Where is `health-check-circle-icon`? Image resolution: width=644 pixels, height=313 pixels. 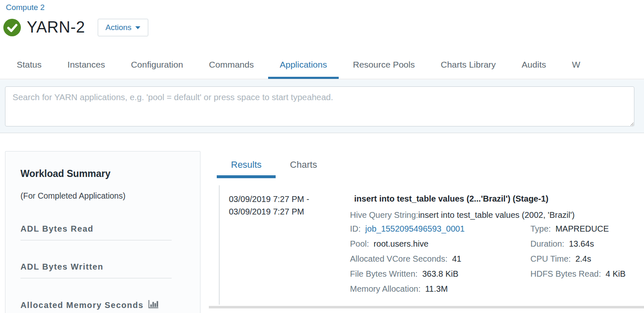 health-check-circle-icon is located at coordinates (12, 28).